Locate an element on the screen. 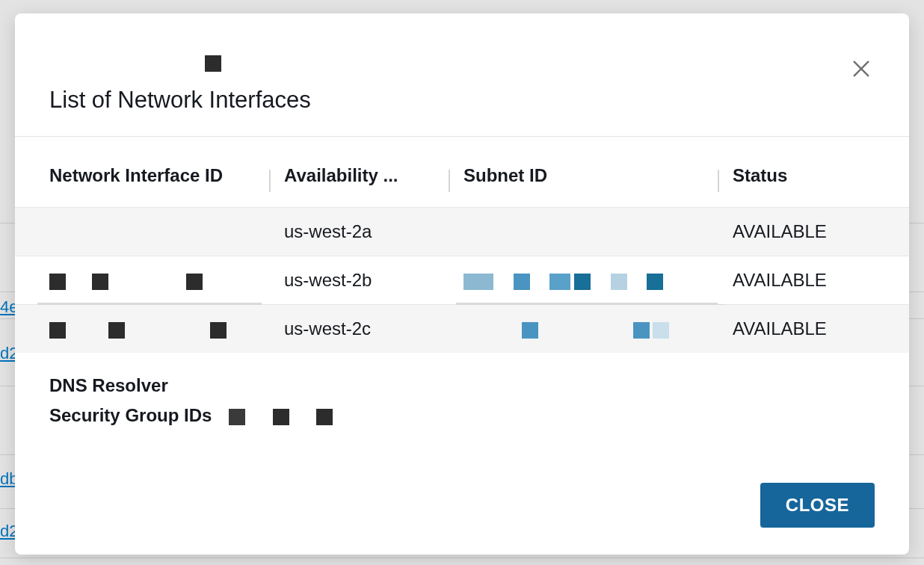 The height and width of the screenshot is (565, 924). col-header-status: Status is located at coordinates (813, 176).